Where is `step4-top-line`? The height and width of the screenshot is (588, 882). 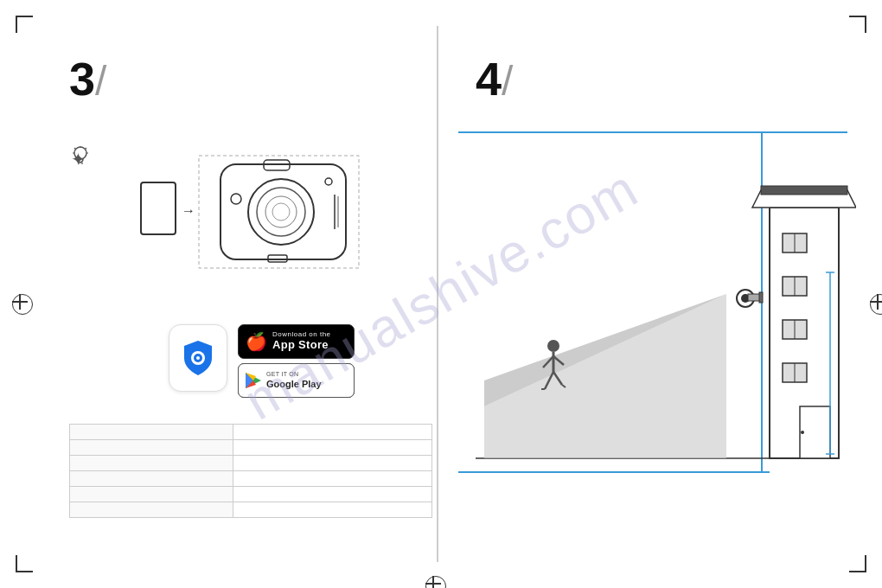
step4-top-line is located at coordinates (653, 132).